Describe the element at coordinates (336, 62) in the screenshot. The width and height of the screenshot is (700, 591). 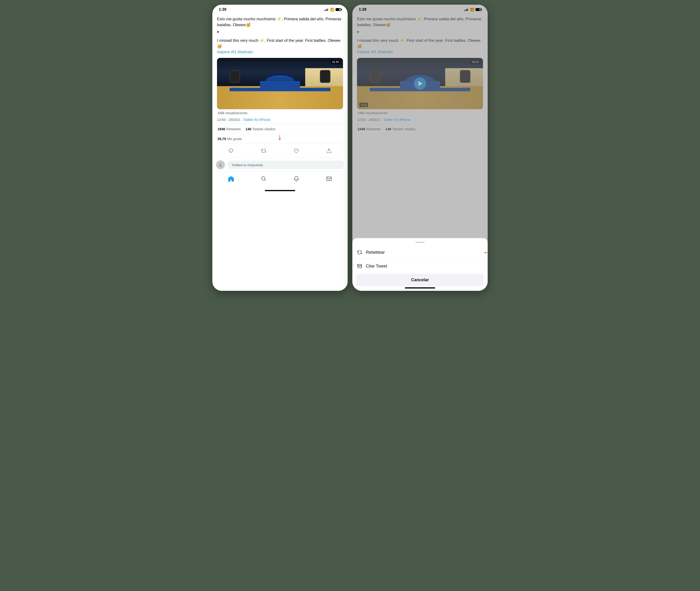
I see `f1tv-badge-left: F1 TV` at that location.